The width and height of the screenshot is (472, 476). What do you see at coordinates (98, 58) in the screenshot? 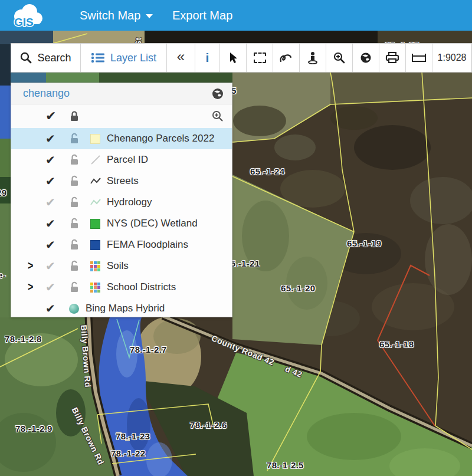
I see `layer-list-icon` at bounding box center [98, 58].